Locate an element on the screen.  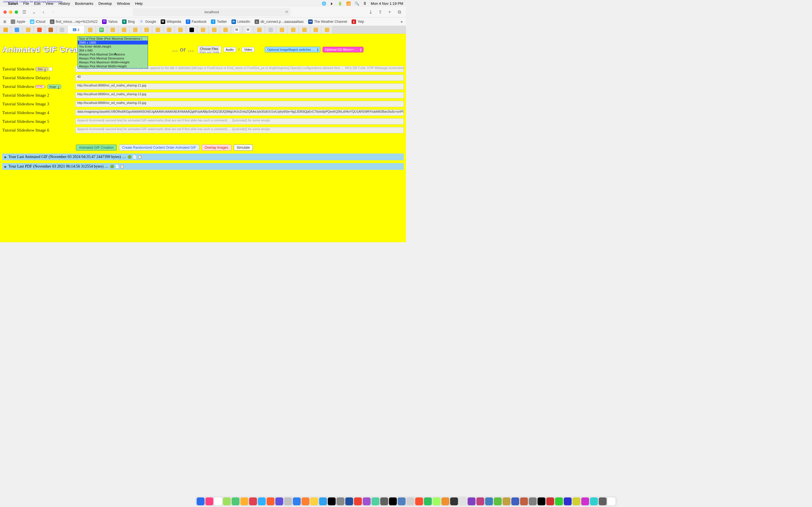
fav-facebook: fFacebook is located at coordinates (196, 21).